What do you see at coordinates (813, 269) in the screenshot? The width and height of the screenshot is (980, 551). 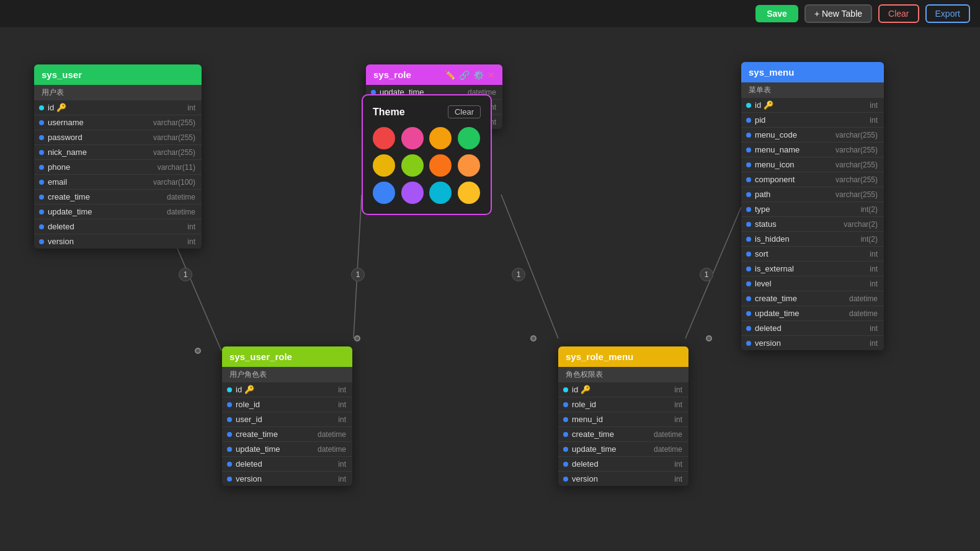 I see `table-row-is-external: is_external int` at bounding box center [813, 269].